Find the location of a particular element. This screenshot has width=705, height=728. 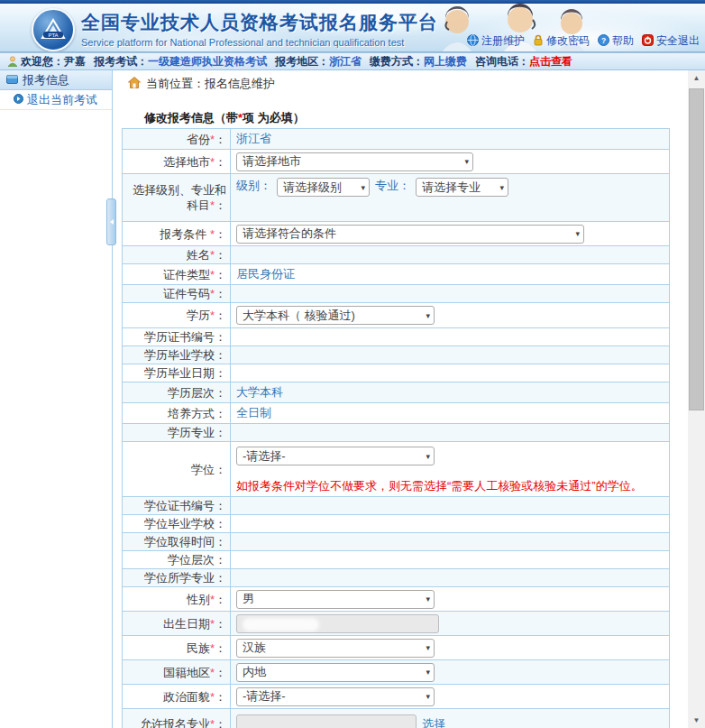

nationality-select: 内地▾ is located at coordinates (335, 673).